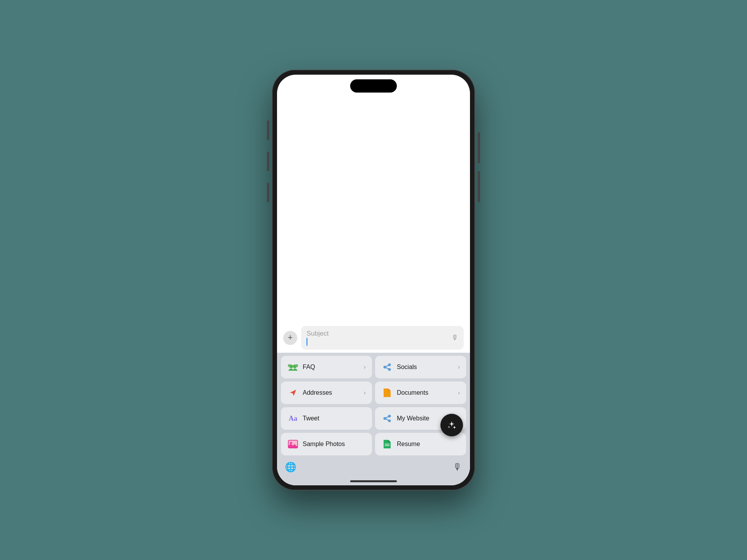 The height and width of the screenshot is (560, 747). I want to click on resume-label: Resume, so click(409, 444).